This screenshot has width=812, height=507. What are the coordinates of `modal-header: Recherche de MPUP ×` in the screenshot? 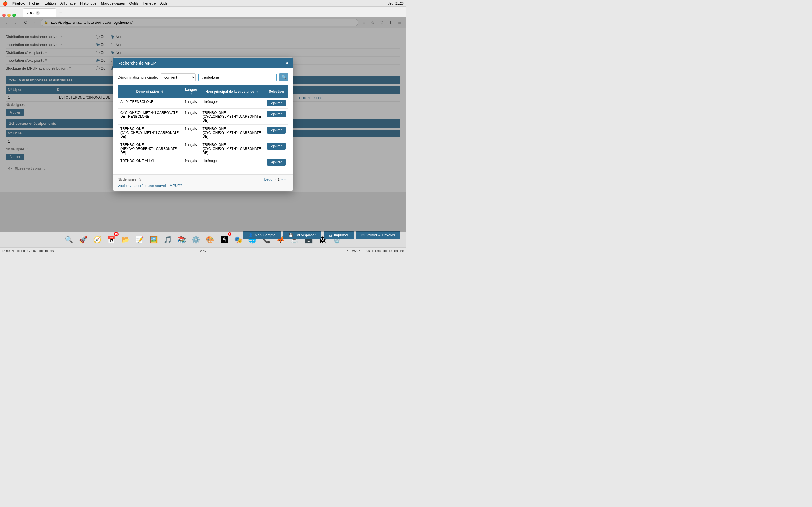 It's located at (203, 63).